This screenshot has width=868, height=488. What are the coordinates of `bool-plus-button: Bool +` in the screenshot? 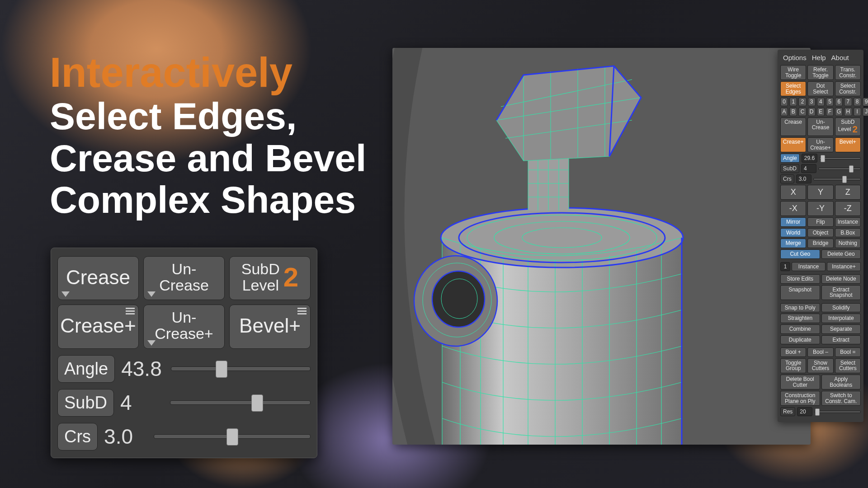 It's located at (793, 352).